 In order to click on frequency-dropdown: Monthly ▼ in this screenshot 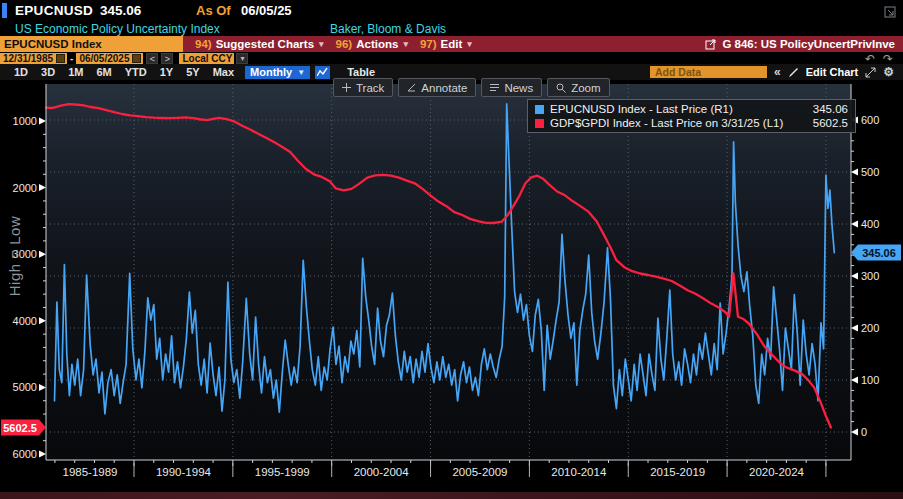, I will do `click(278, 72)`.